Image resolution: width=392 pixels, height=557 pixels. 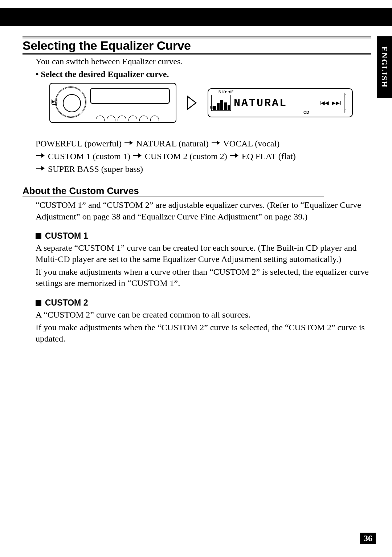 I want to click on equalizer-bars-icon, so click(x=221, y=103).